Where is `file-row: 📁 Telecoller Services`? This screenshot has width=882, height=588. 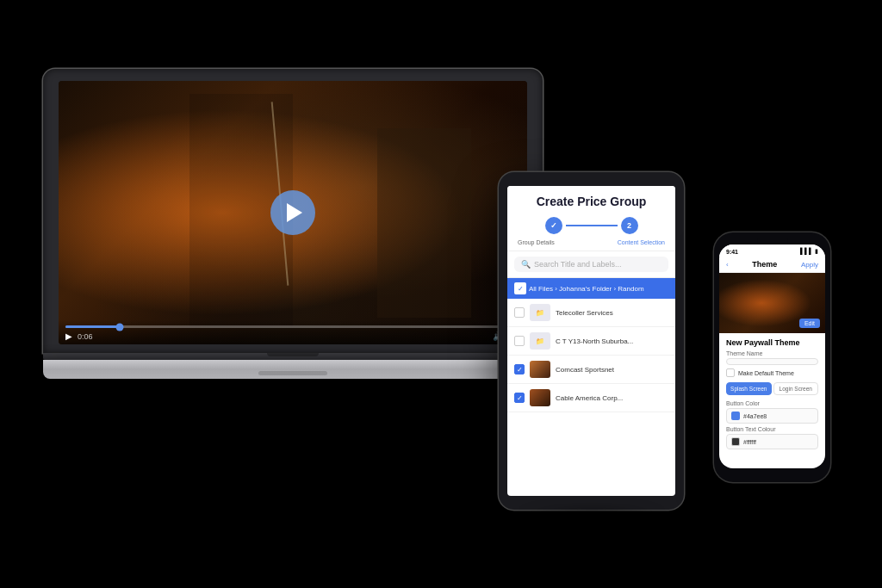
file-row: 📁 Telecoller Services is located at coordinates (591, 313).